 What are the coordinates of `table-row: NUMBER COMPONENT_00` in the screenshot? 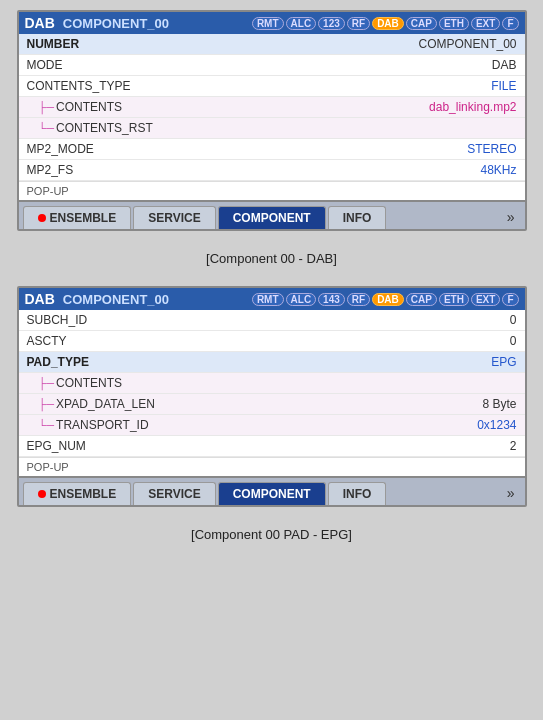 It's located at (272, 44).